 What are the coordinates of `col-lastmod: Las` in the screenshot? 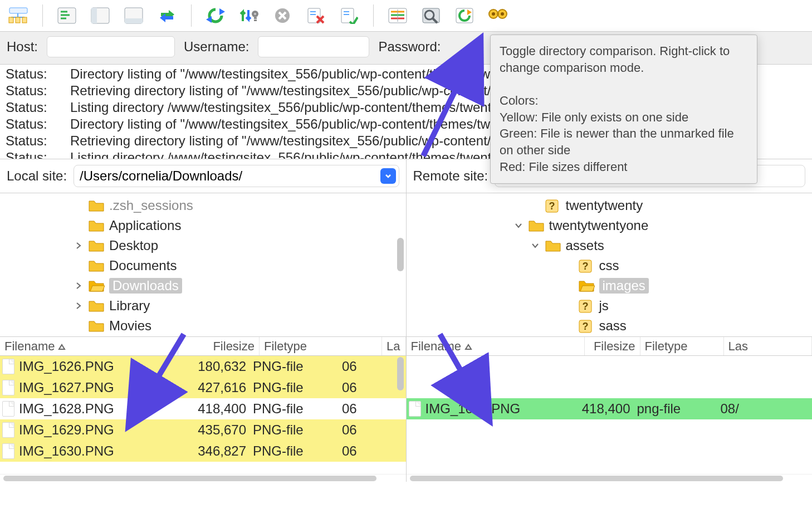 It's located at (769, 346).